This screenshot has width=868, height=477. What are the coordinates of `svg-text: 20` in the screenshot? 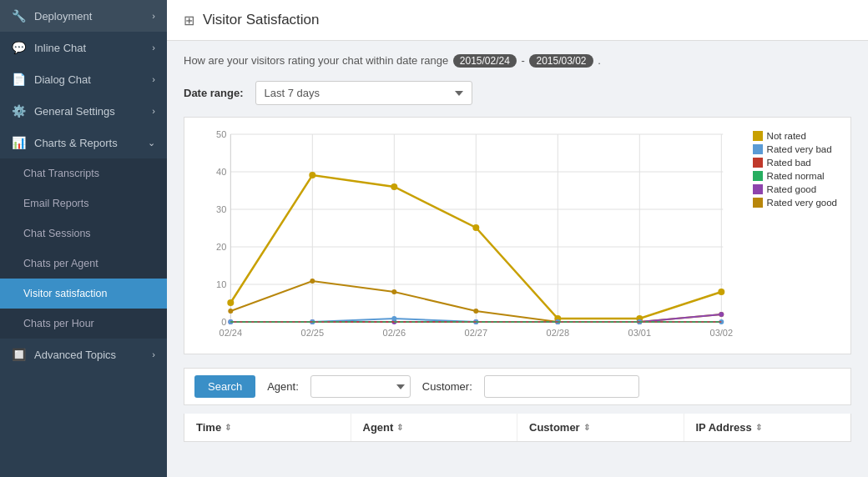 It's located at (221, 247).